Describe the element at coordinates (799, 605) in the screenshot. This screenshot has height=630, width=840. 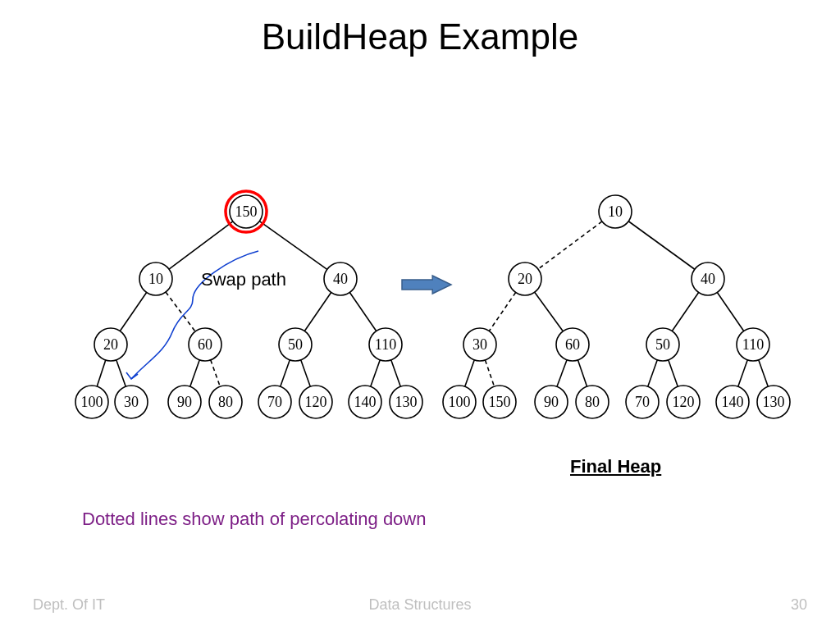
I see `footer-page-number: 30` at that location.